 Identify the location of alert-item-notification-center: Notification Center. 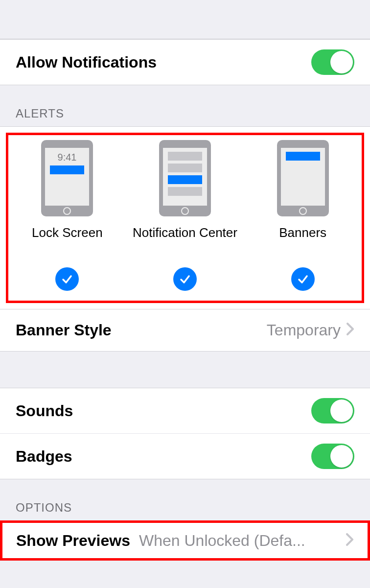
(185, 215).